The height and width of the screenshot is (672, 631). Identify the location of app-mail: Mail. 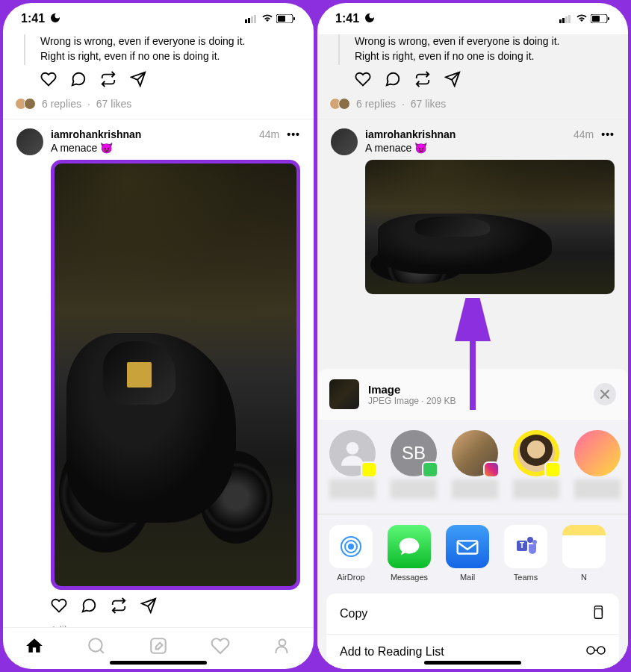
(467, 553).